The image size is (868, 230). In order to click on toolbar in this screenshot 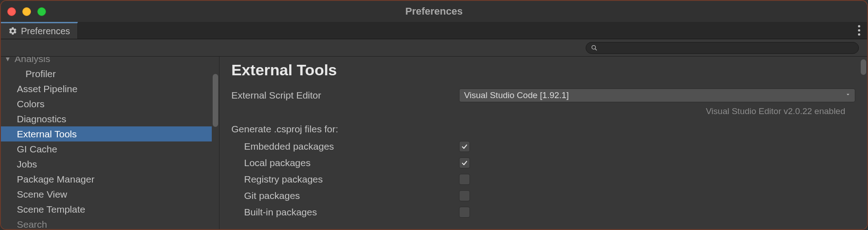, I will do `click(434, 48)`.